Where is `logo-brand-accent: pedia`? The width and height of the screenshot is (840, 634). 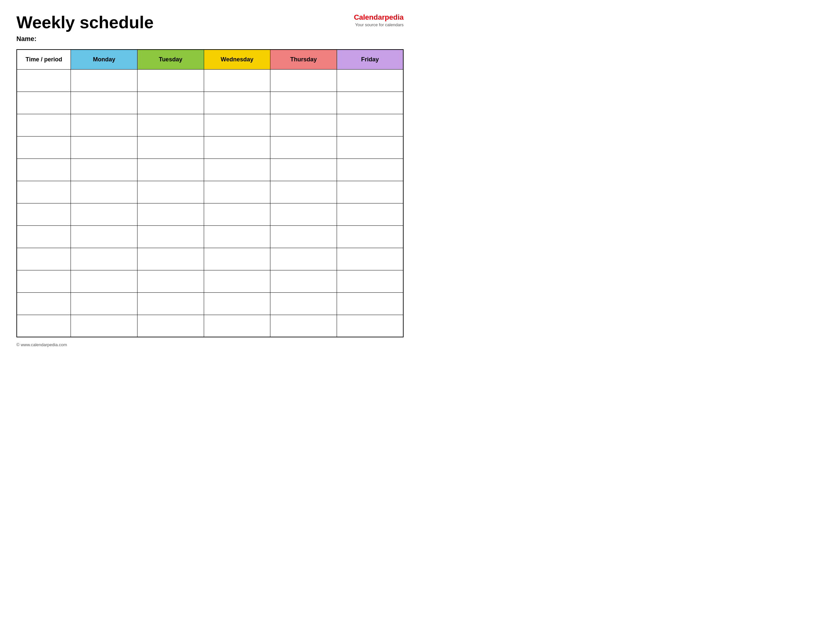 logo-brand-accent: pedia is located at coordinates (394, 17).